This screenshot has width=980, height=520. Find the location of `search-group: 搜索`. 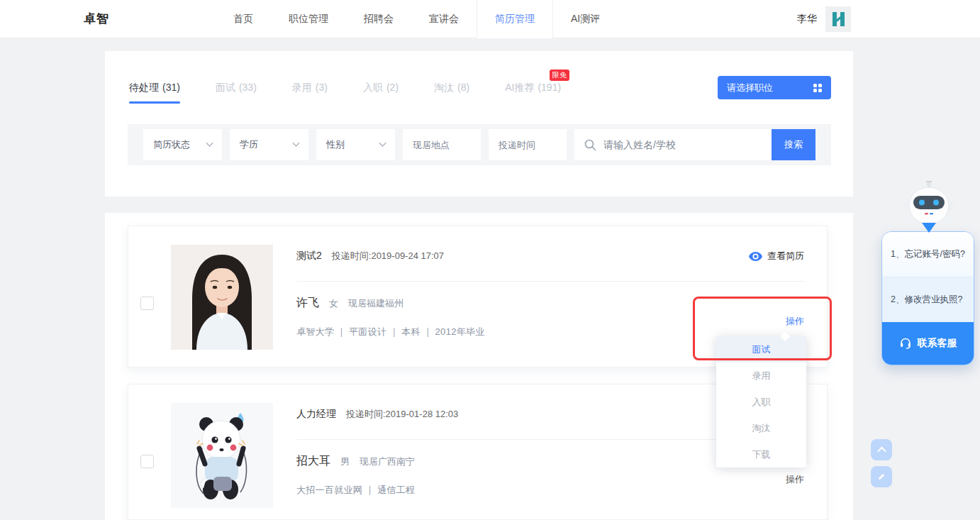

search-group: 搜索 is located at coordinates (695, 145).